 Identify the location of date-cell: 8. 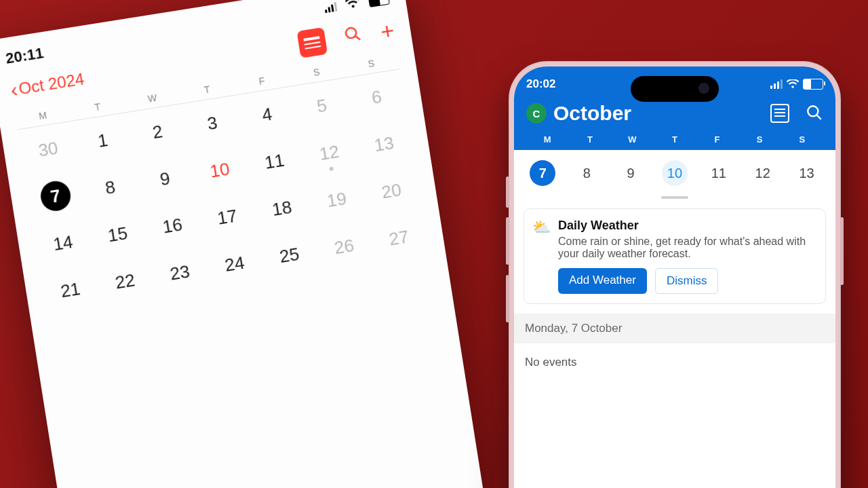
(587, 173).